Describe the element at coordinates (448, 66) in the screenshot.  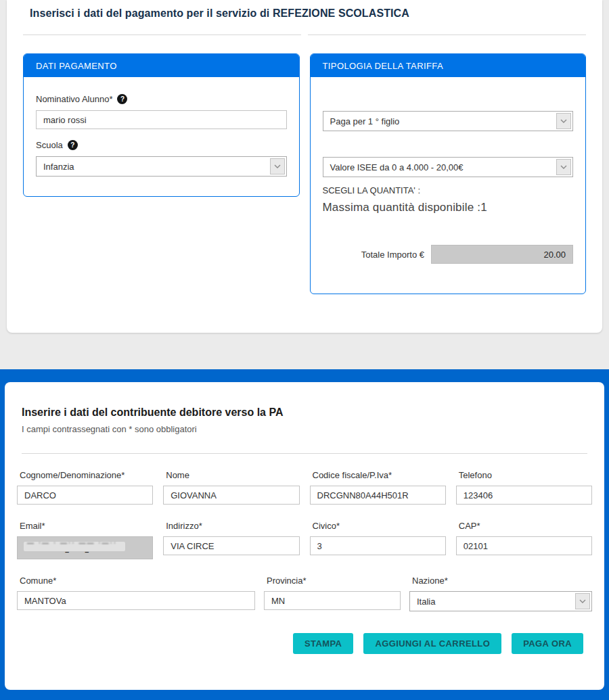
I see `tipologia-tariffa-header: TIPOLOGIA DELLA TARIFFA` at that location.